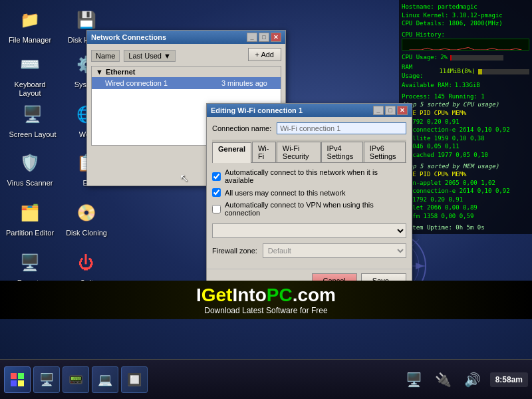 Image resolution: width=532 pixels, height=399 pixels. Describe the element at coordinates (473, 380) in the screenshot. I see `systray-volume-icon: 🔊` at that location.